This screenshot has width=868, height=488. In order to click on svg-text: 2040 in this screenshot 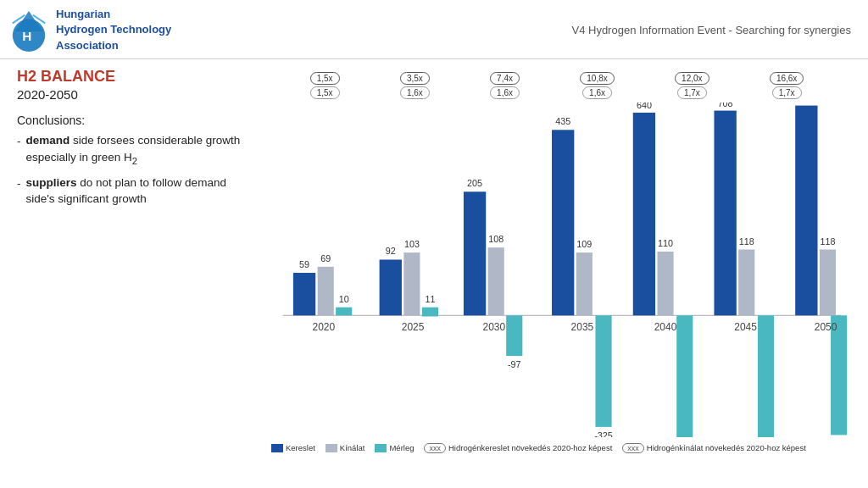, I will do `click(666, 327)`.